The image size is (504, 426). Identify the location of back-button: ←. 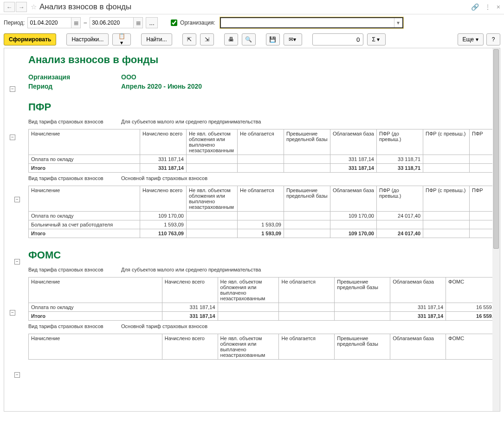
(9, 7).